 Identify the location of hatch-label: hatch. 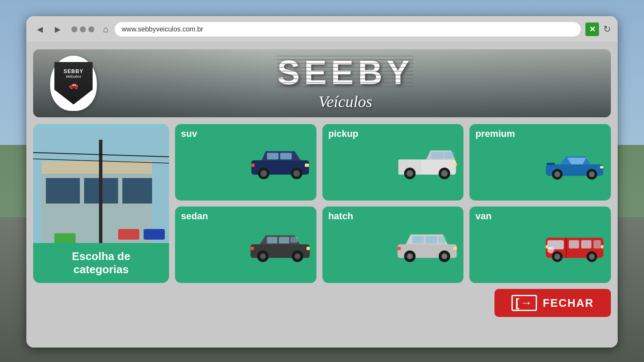
(341, 216).